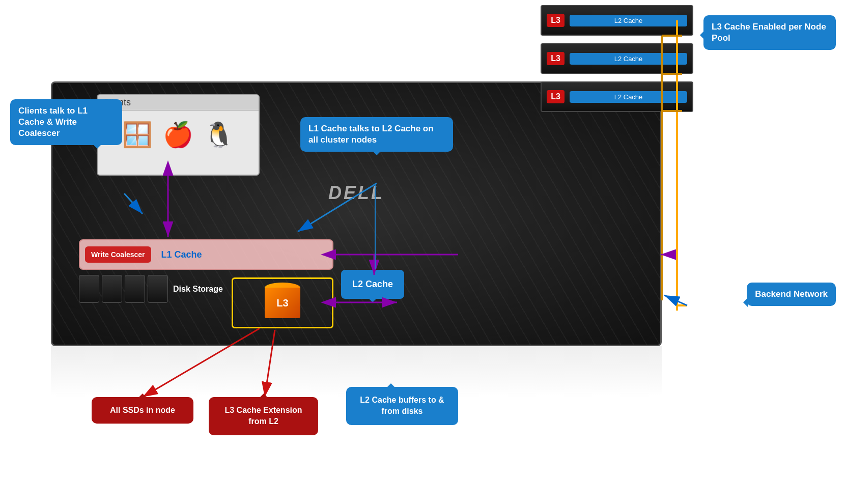 Image resolution: width=846 pixels, height=504 pixels. What do you see at coordinates (206, 255) in the screenshot?
I see `write-coalescer-l1-bar: Write Coalescer L1 Cache` at bounding box center [206, 255].